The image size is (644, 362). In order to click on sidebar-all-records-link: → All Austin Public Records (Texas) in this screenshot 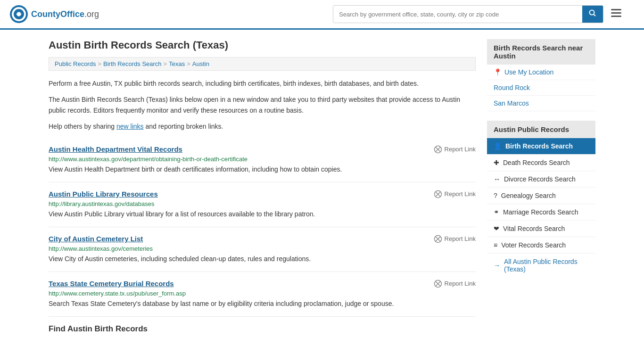, I will do `click(541, 265)`.